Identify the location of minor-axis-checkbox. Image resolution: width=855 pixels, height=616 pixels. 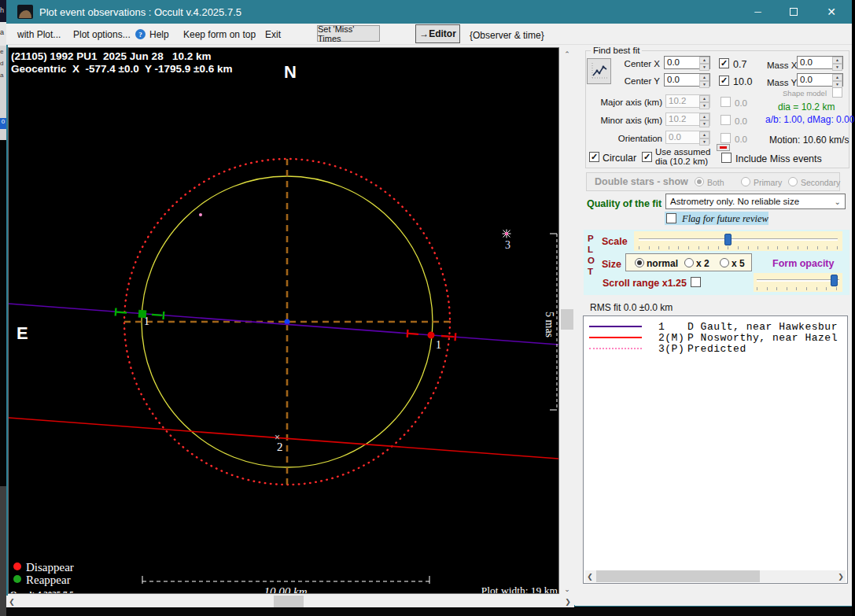
(725, 120).